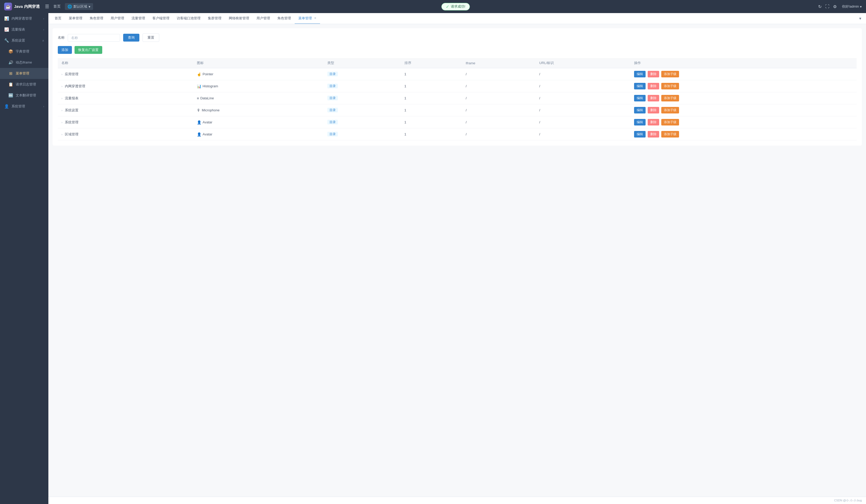 Image resolution: width=866 pixels, height=504 pixels. Describe the element at coordinates (161, 19) in the screenshot. I see `tab-client-management: 客户端管理` at that location.